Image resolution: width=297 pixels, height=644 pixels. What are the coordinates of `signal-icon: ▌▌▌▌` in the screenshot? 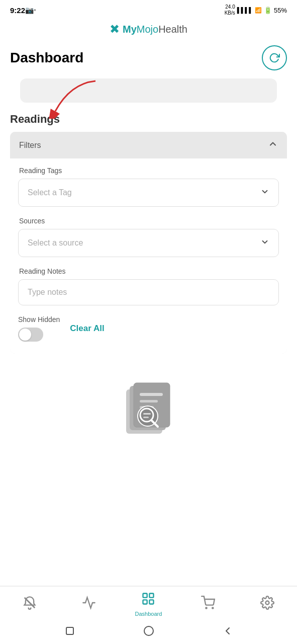 It's located at (245, 10).